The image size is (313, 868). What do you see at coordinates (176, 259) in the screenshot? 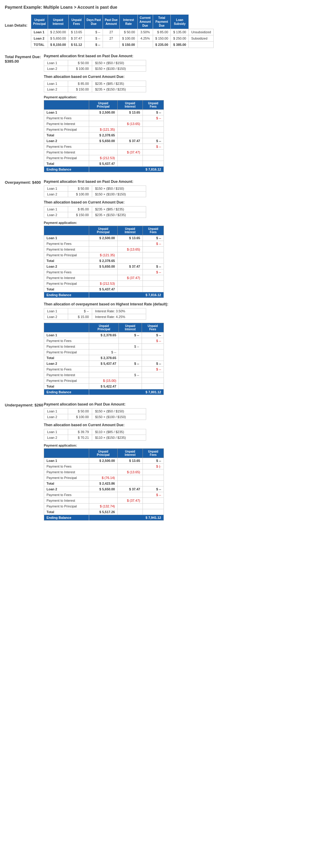
I see `section2-pay-app: Payment application: UnpaidPrincipal Unp…` at bounding box center [176, 259].